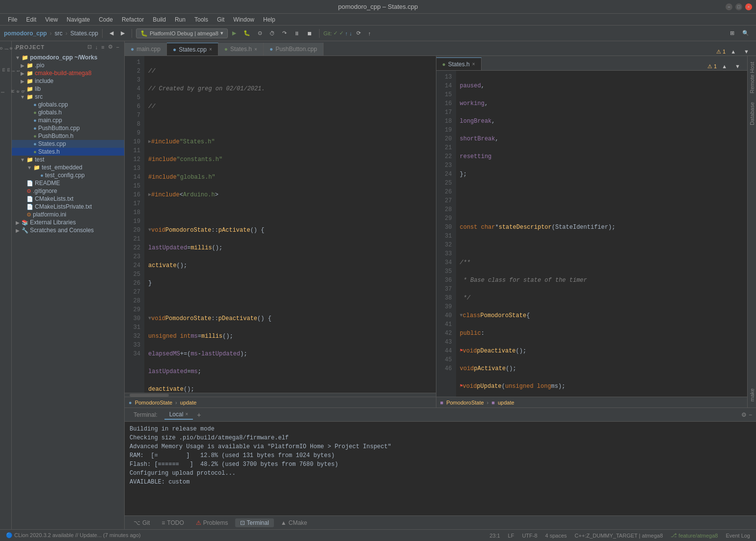 Image resolution: width=756 pixels, height=541 pixels. Describe the element at coordinates (179, 415) in the screenshot. I see `terminal-tab-local: Local ×` at that location.